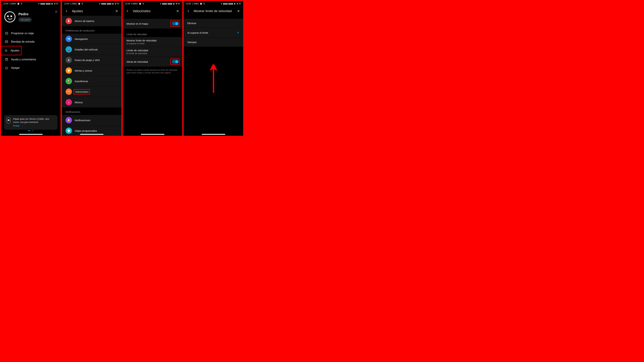  I want to click on row-navigation: 🗺 Navegación, so click(92, 39).